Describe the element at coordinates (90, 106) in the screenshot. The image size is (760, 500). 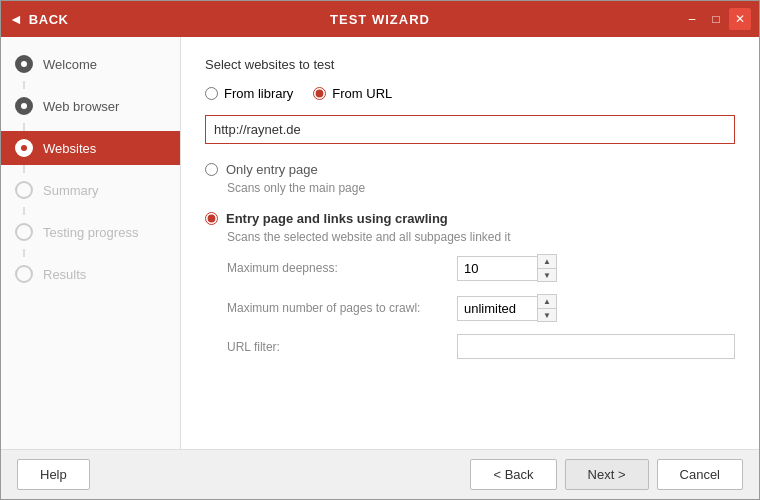
I see `sidebar-item-web-browser: Web browser` at that location.